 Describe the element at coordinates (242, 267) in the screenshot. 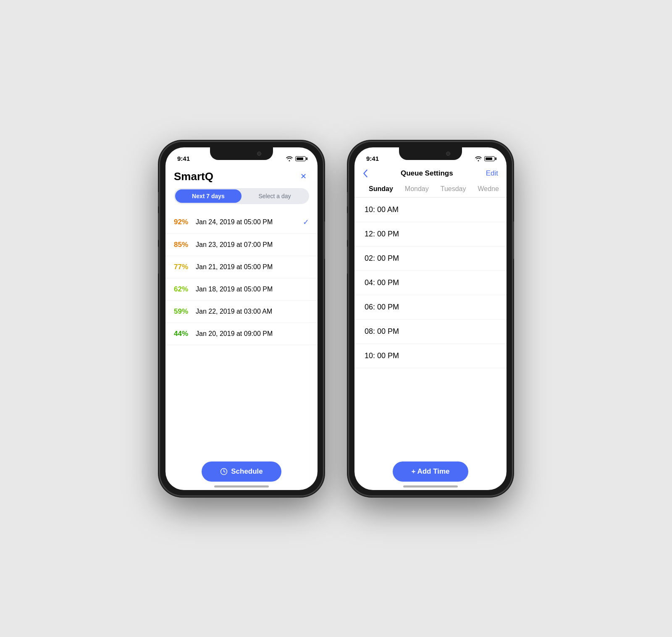

I see `schedule-item: 77% Jan 21, 2019 at 05:00 PM` at that location.